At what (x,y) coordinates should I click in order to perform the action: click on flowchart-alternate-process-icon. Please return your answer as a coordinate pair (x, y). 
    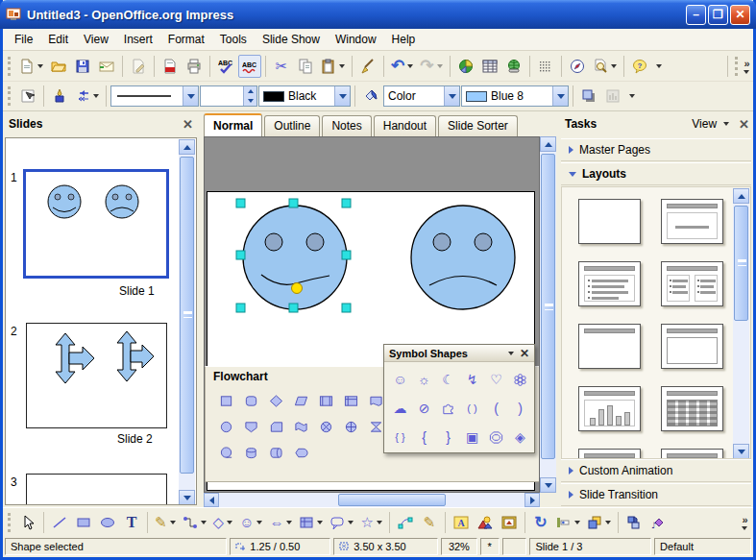
    Looking at the image, I should click on (252, 402).